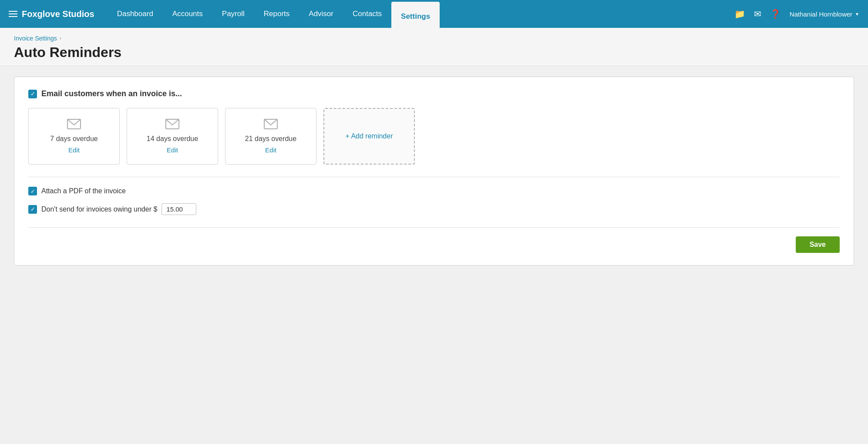  I want to click on nav-item-dashboard: Dashboard, so click(135, 14).